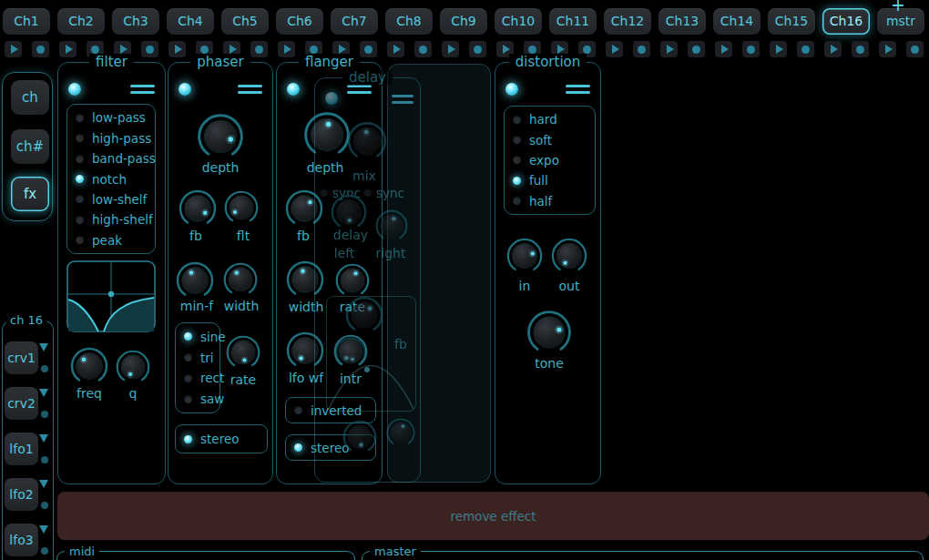 Image resolution: width=929 pixels, height=560 pixels. I want to click on radio-label: tri, so click(208, 358).